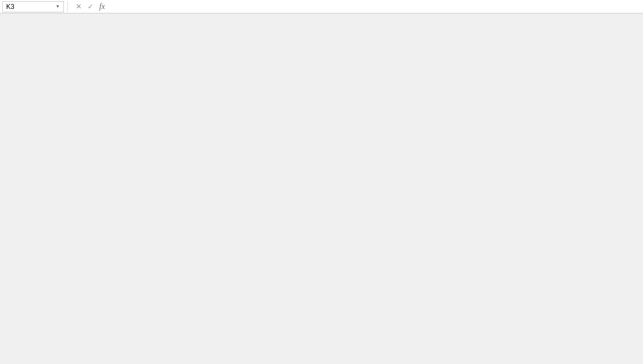 This screenshot has height=364, width=643. What do you see at coordinates (90, 7) in the screenshot?
I see `formula-icons: ✕ ✓ fx` at bounding box center [90, 7].